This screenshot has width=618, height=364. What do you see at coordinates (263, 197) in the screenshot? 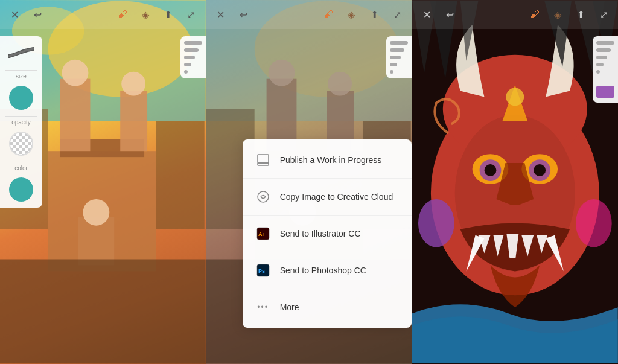
I see `creative-cloud-icon` at bounding box center [263, 197].